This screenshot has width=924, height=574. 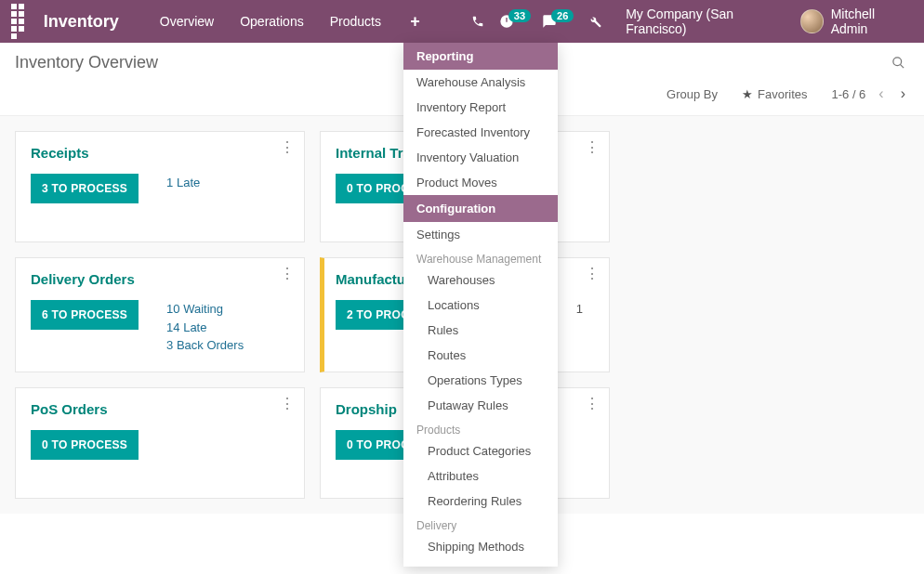 What do you see at coordinates (898, 63) in the screenshot?
I see `search-icon` at bounding box center [898, 63].